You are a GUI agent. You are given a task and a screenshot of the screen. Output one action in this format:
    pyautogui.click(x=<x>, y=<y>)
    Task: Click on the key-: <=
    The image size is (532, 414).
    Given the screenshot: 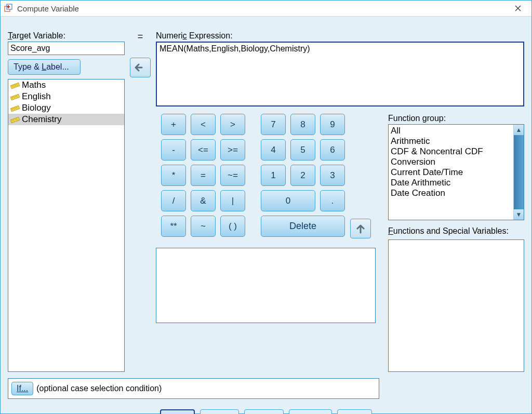 What is the action you would take?
    pyautogui.click(x=203, y=150)
    